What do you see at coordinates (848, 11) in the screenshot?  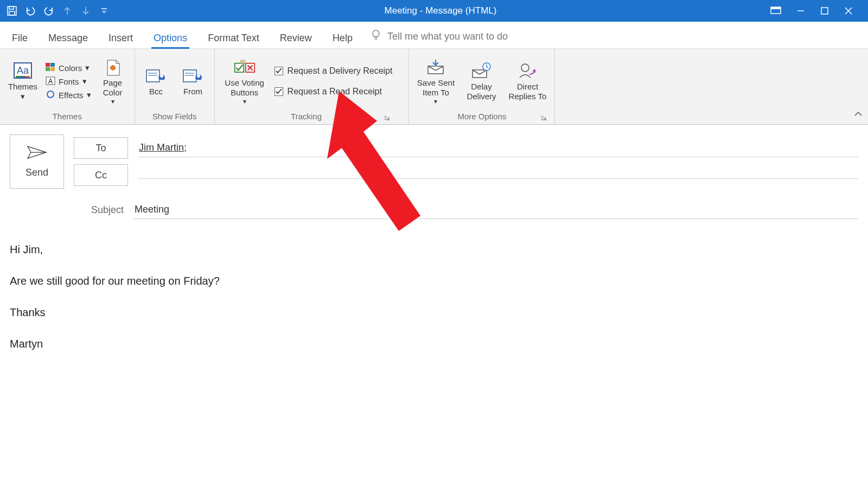 I see `close-icon` at bounding box center [848, 11].